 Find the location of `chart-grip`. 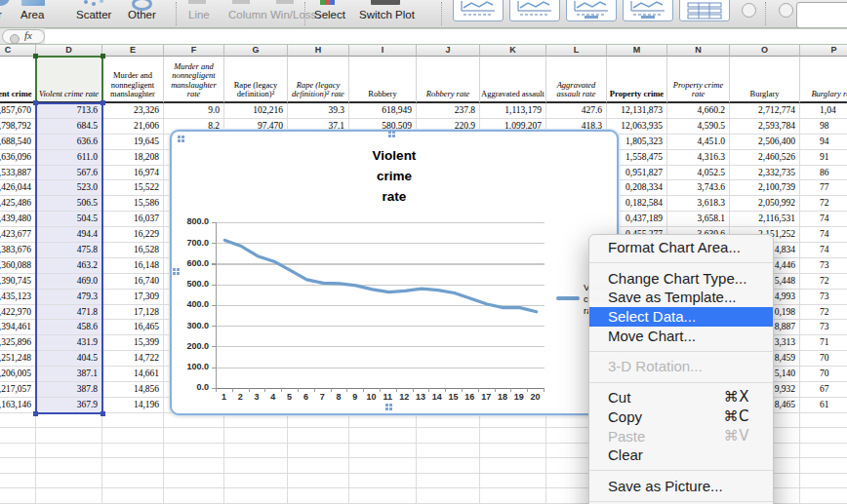

chart-grip is located at coordinates (180, 136).